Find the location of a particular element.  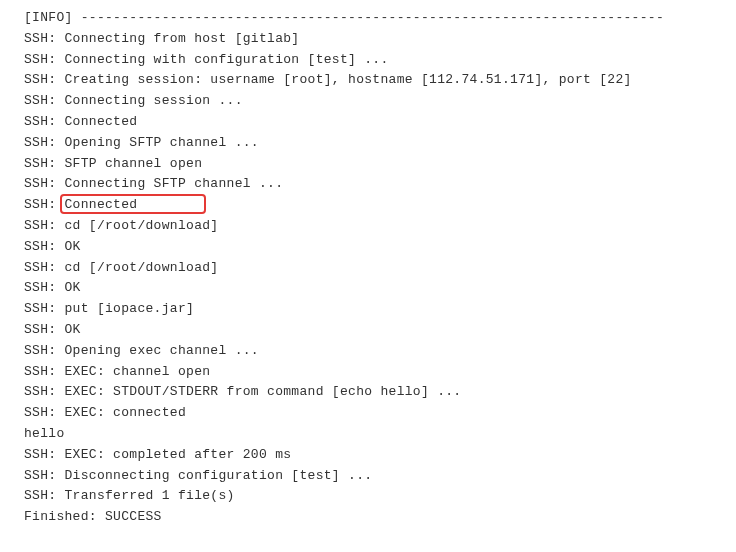

log-line: SSH: Creating session: username [root], … is located at coordinates (368, 80).